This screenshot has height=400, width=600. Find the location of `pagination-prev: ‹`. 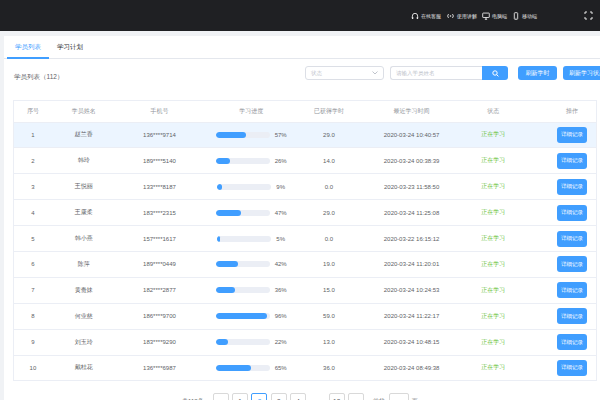

pagination-prev: ‹ is located at coordinates (221, 396).